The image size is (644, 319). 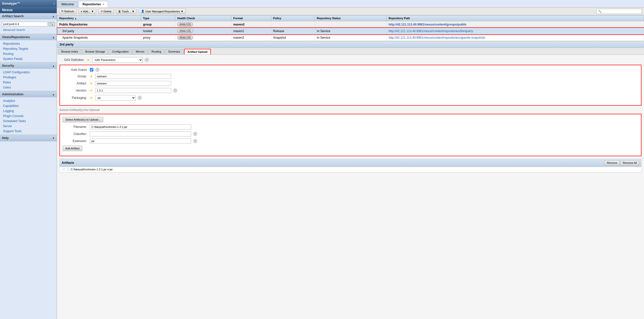 What do you see at coordinates (102, 11) in the screenshot?
I see `delete-icon: ⊖` at bounding box center [102, 11].